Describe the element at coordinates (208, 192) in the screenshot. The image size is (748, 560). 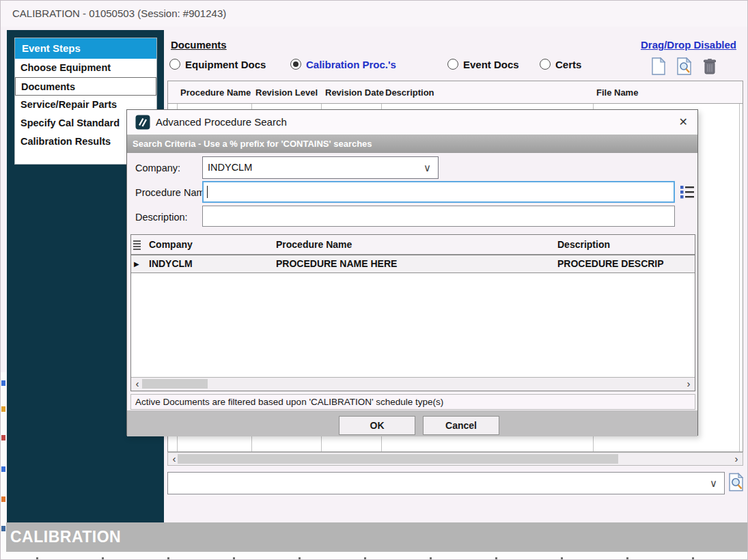
I see `text-caret` at that location.